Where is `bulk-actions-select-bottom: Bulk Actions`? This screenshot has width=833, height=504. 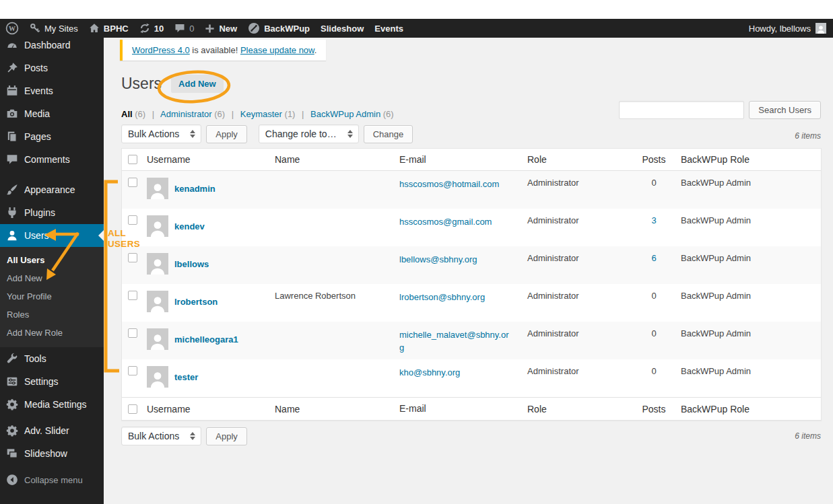
bulk-actions-select-bottom: Bulk Actions is located at coordinates (162, 436).